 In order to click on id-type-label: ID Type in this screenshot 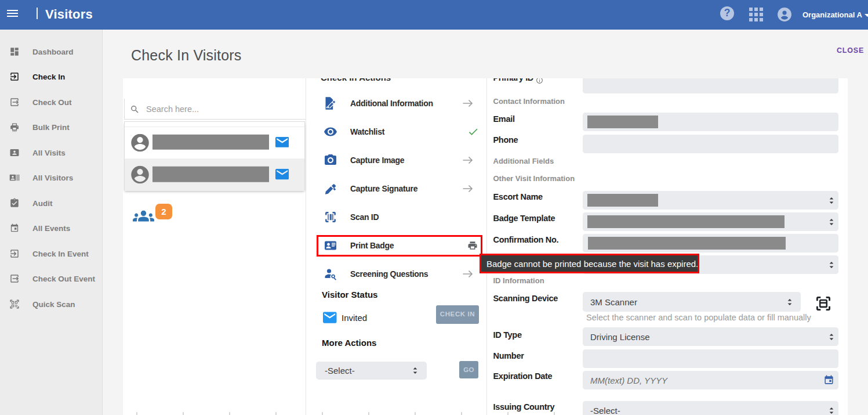, I will do `click(508, 335)`.